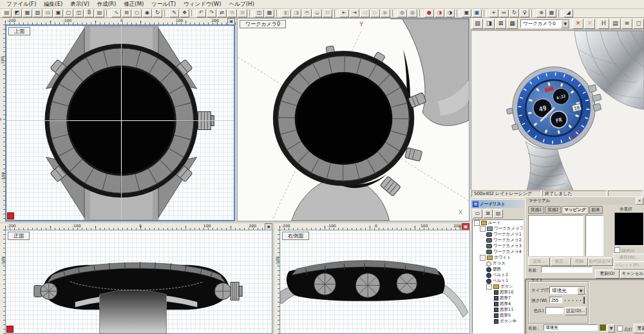  What do you see at coordinates (375, 282) in the screenshot?
I see `viewport-right-canvas: 右側面` at bounding box center [375, 282].